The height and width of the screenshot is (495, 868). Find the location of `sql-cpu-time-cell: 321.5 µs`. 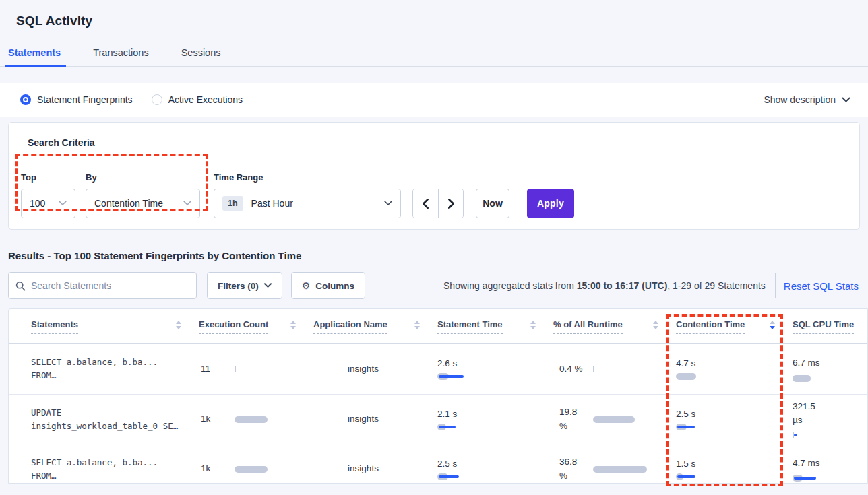

sql-cpu-time-cell: 321.5 µs is located at coordinates (826, 419).